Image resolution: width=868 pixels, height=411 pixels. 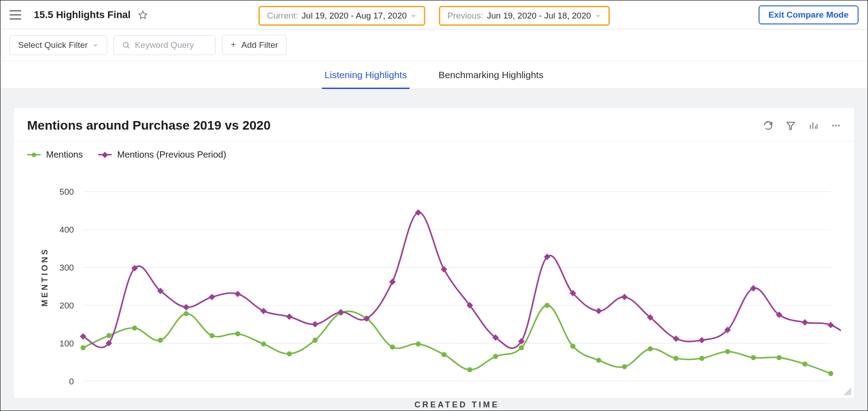 I want to click on highlight-tabs: Listening Highlights Benchmarking Highli…, so click(x=434, y=75).